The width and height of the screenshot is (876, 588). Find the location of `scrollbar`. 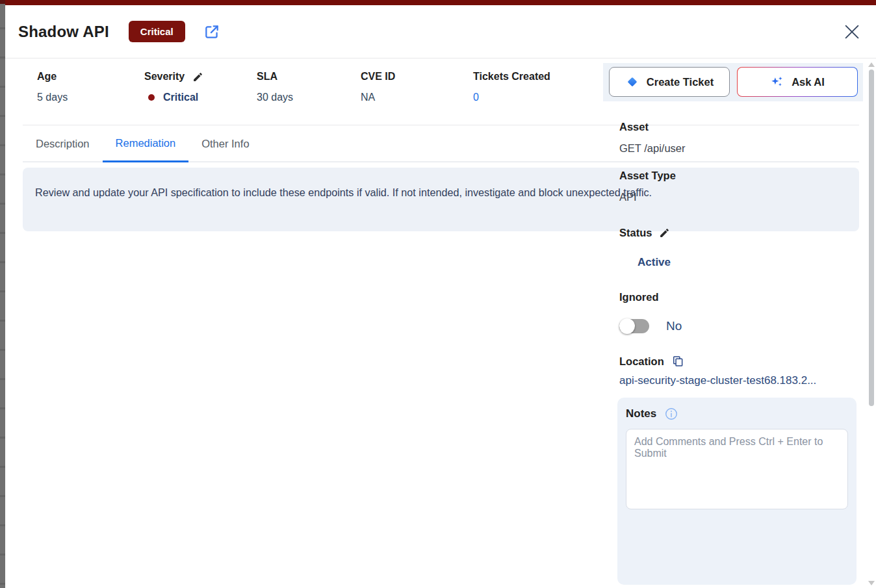

scrollbar is located at coordinates (871, 324).